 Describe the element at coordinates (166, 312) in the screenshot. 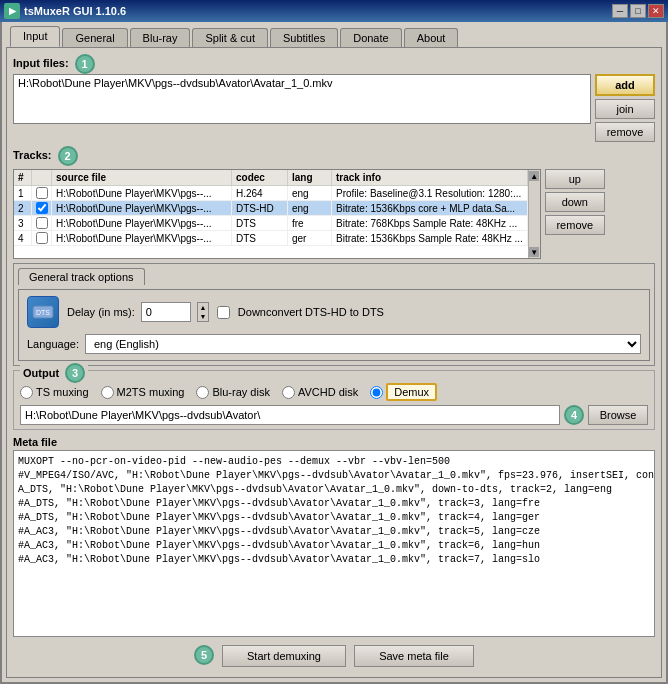

I see `delay-input` at that location.